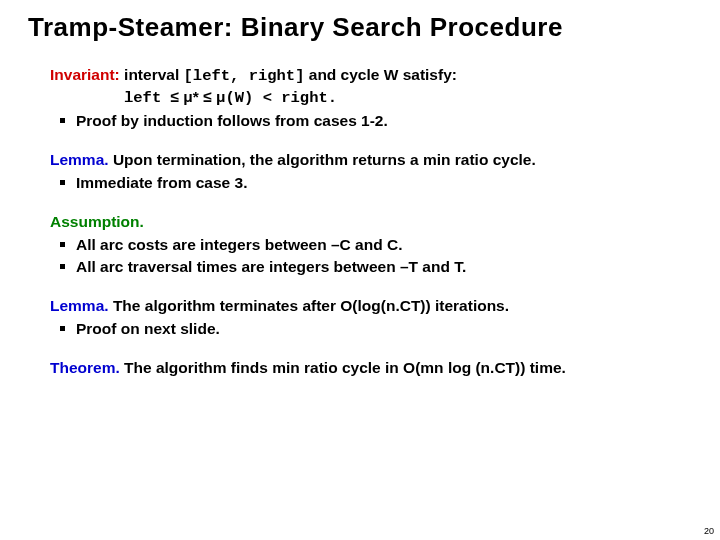 The width and height of the screenshot is (720, 540). What do you see at coordinates (371, 184) in the screenshot?
I see `lemma1-bullets: Immediate from case 3.` at bounding box center [371, 184].